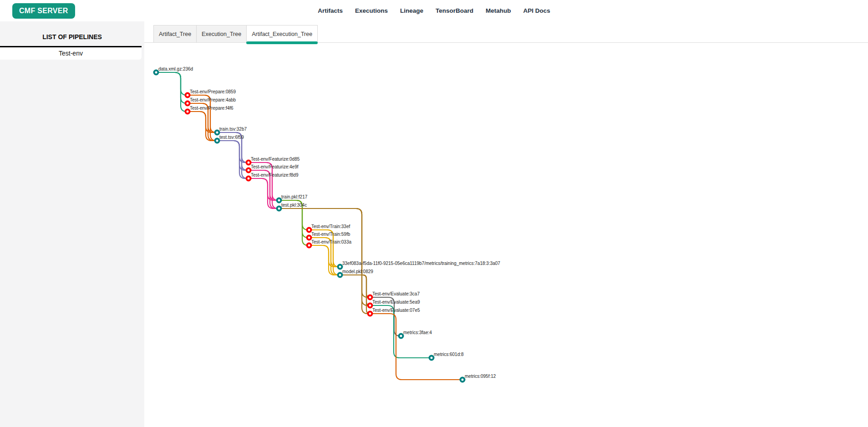 This screenshot has height=427, width=868. What do you see at coordinates (537, 11) in the screenshot?
I see `nav-item-api-docs: API Docs` at bounding box center [537, 11].